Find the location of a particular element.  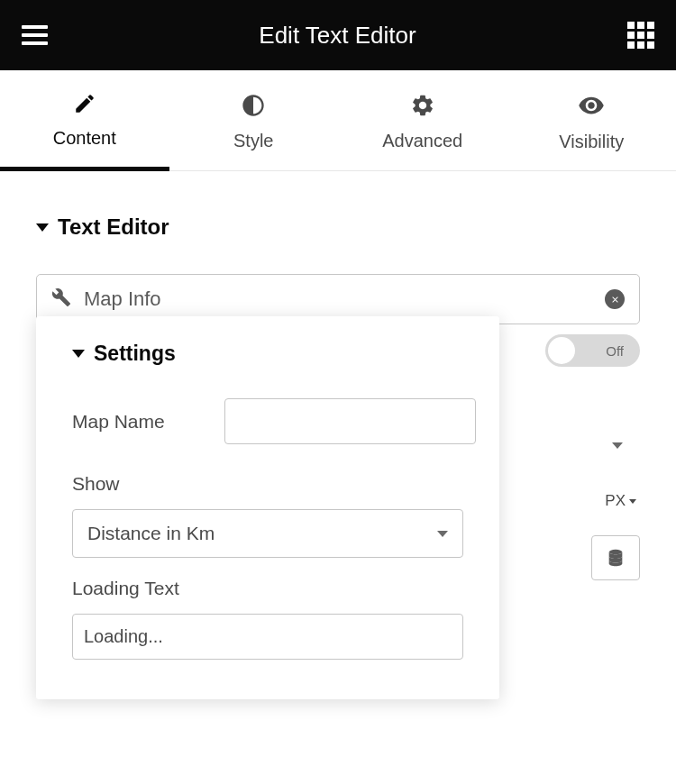

popover-header: Settings is located at coordinates (268, 353).